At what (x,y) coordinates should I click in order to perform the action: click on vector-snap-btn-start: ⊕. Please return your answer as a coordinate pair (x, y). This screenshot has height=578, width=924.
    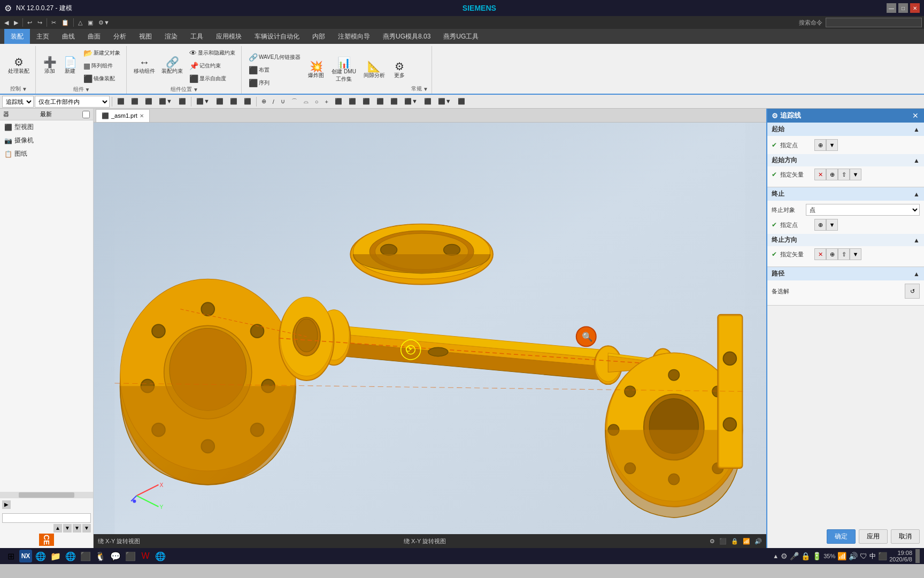
    Looking at the image, I should click on (832, 174).